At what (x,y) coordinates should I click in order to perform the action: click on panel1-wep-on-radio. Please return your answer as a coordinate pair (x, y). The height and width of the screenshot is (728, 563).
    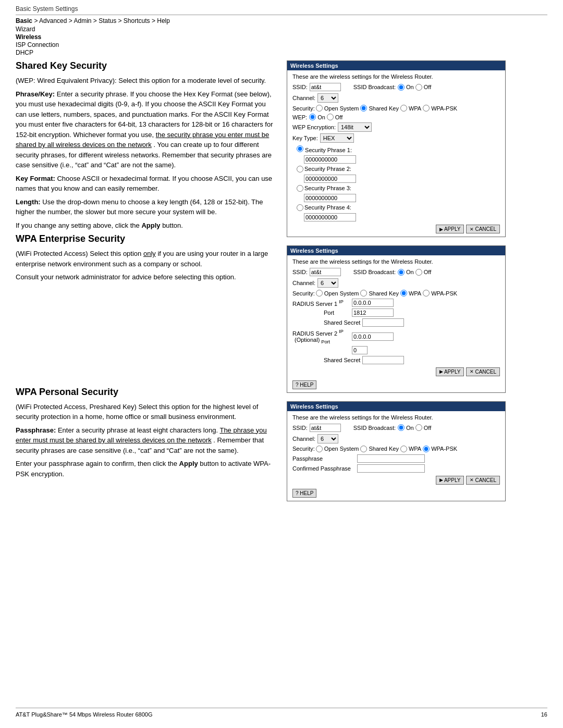
    Looking at the image, I should click on (313, 117).